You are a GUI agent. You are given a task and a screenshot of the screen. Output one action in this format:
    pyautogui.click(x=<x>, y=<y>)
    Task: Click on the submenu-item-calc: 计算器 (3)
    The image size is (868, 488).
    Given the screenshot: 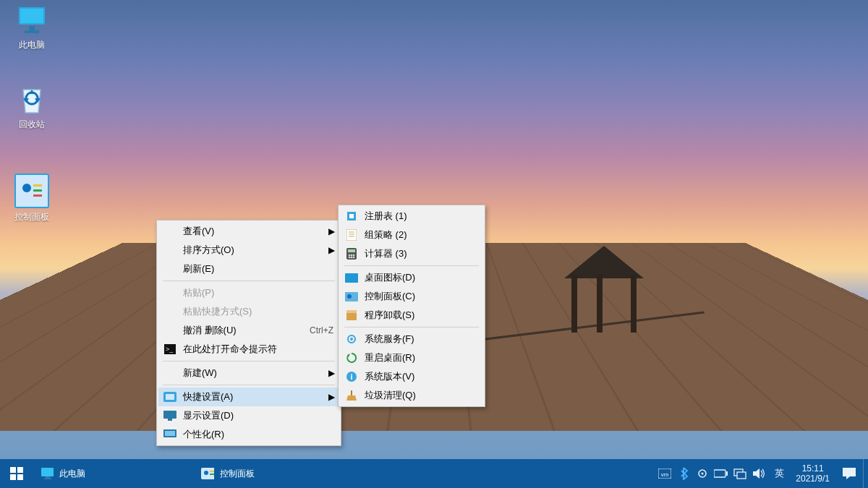 What is the action you would take?
    pyautogui.click(x=412, y=254)
    